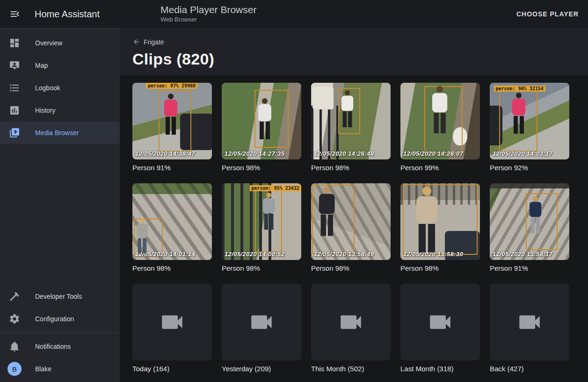 This screenshot has width=588, height=382. Describe the element at coordinates (351, 222) in the screenshot. I see `clip-thumbnail: 12/05/2020 13:58:49` at that location.